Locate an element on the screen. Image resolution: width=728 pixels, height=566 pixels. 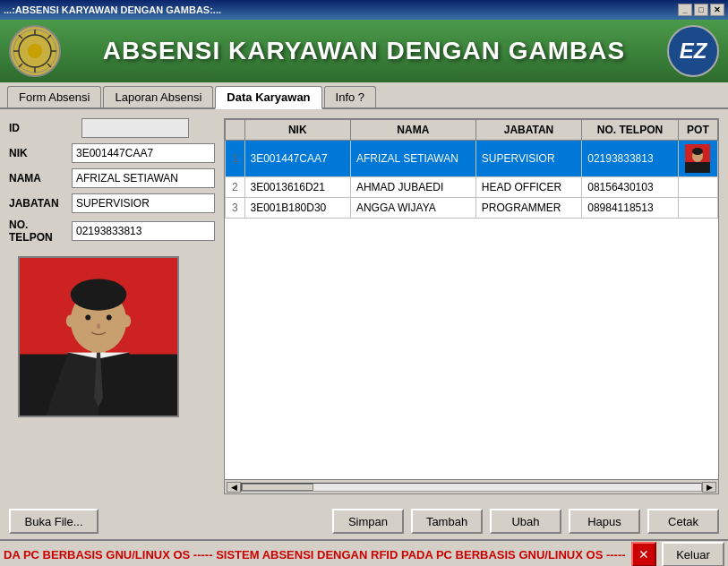
employee-photo is located at coordinates (98, 337).